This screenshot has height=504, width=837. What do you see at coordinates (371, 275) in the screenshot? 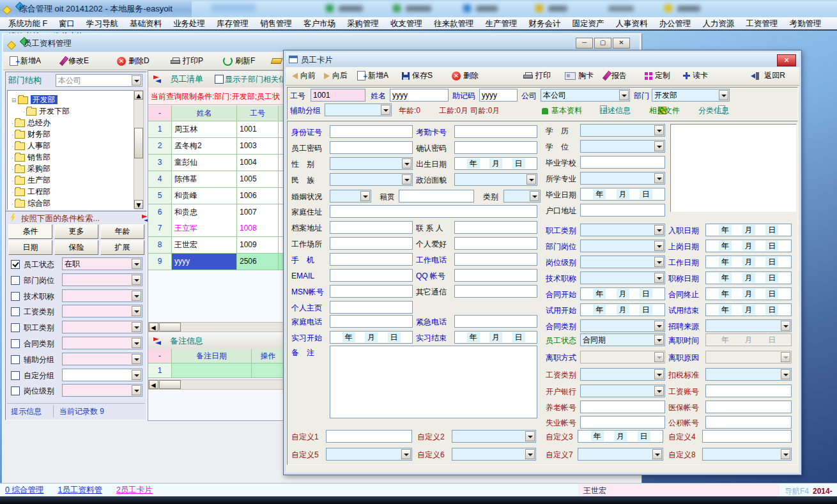
I see `email-input` at bounding box center [371, 275].